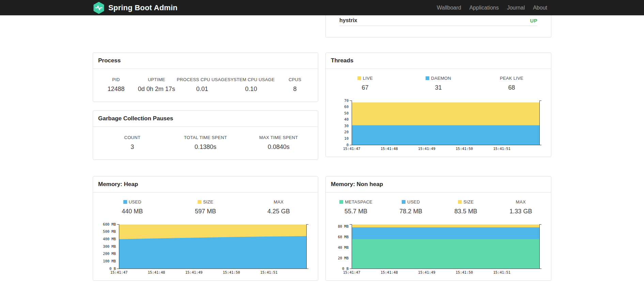 This screenshot has height=304, width=644. Describe the element at coordinates (206, 207) in the screenshot. I see `legend-heap-size: SIZE 597 MB` at that location.